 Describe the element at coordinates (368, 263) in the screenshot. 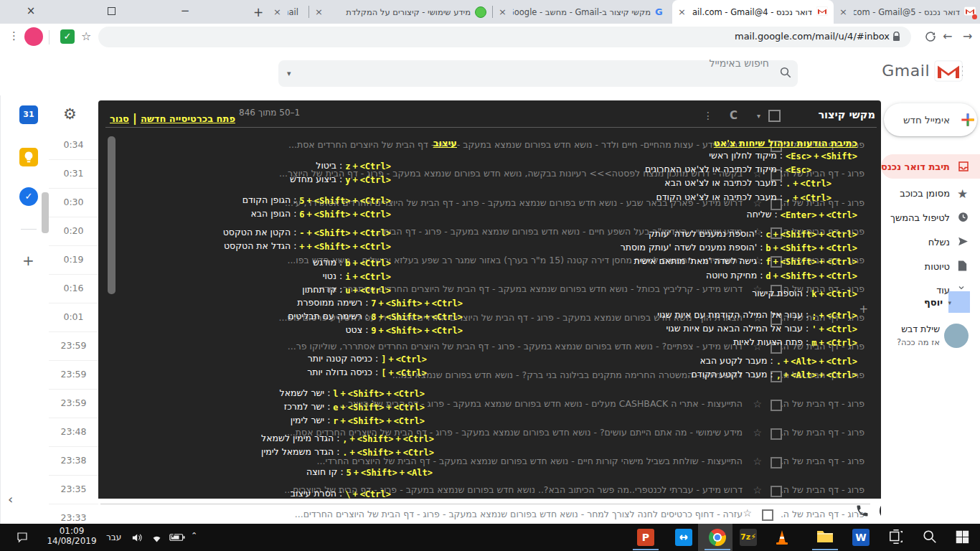

I see `shortcut-keys: <Ctrl>+b` at that location.